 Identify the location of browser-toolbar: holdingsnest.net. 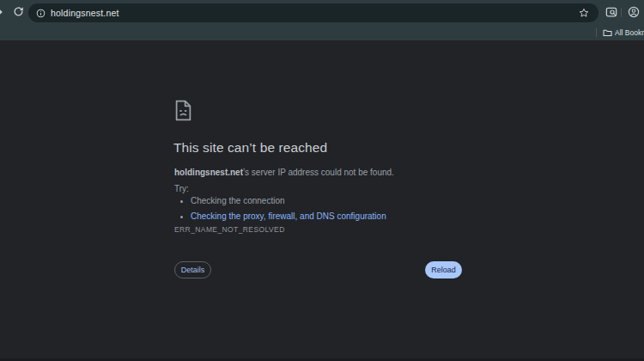
(322, 12).